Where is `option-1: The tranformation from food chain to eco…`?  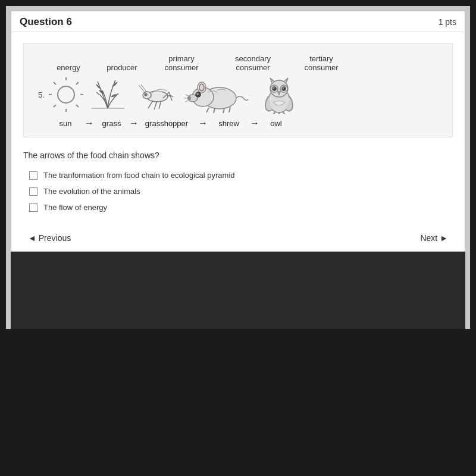 option-1: The tranformation from food chain to eco… is located at coordinates (241, 175).